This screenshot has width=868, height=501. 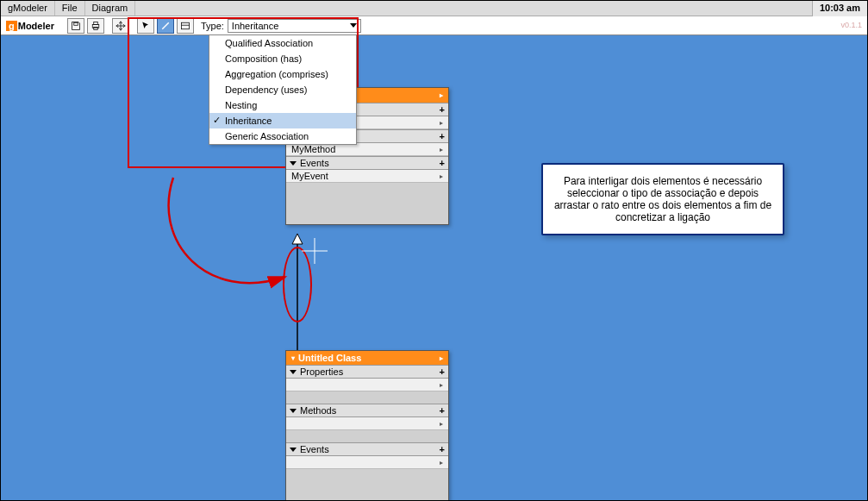 What do you see at coordinates (367, 410) in the screenshot?
I see `methods-header: Methods+` at bounding box center [367, 410].